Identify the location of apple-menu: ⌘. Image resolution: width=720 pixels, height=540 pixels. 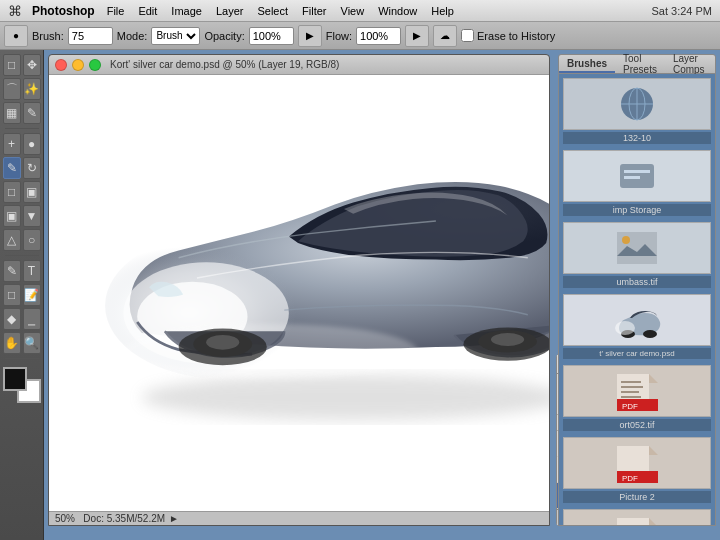
(15, 11).